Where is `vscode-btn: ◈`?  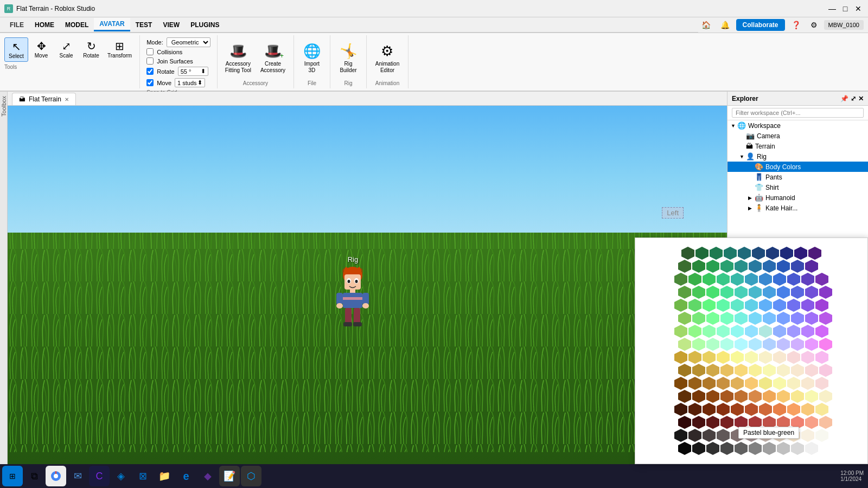 vscode-btn: ◈ is located at coordinates (121, 476).